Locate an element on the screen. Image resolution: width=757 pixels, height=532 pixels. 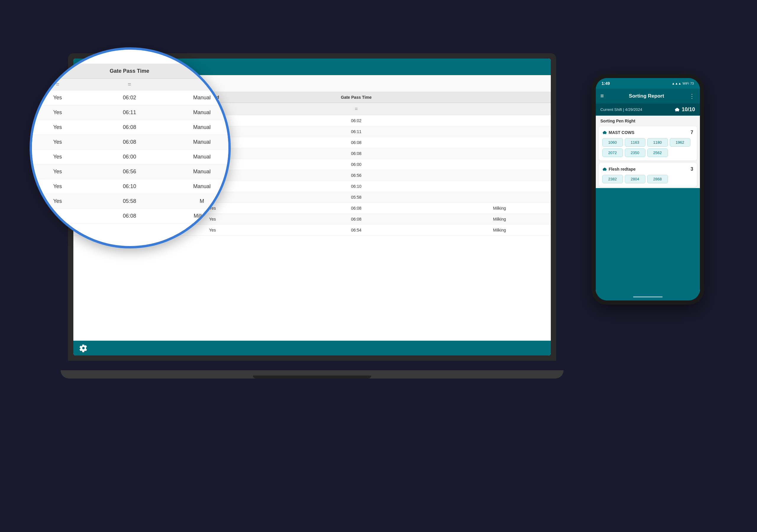
phone-count-text: 10/10 is located at coordinates (688, 109).